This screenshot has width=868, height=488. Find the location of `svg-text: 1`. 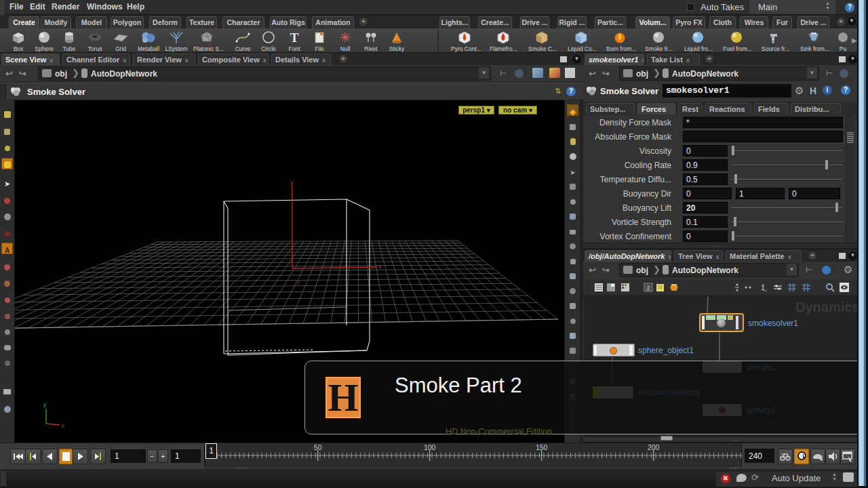

svg-text: 1 is located at coordinates (763, 287).